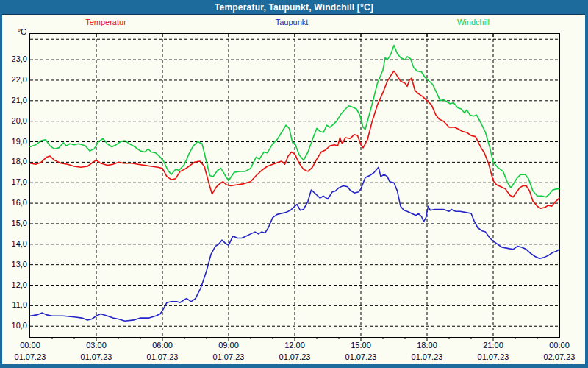 Image resolution: width=588 pixels, height=368 pixels. I want to click on window-title: Temperatur, Taupunkt, Windchill [°C], so click(294, 7).